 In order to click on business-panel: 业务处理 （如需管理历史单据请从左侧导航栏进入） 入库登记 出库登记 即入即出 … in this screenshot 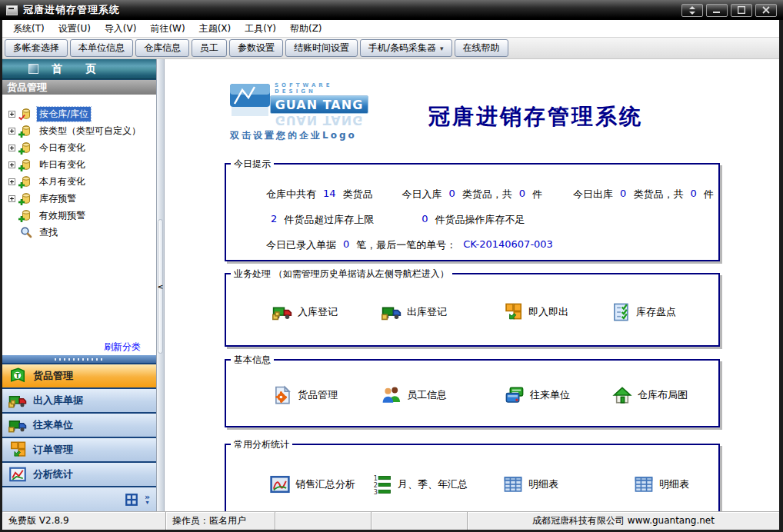, I will do `click(472, 310)`.